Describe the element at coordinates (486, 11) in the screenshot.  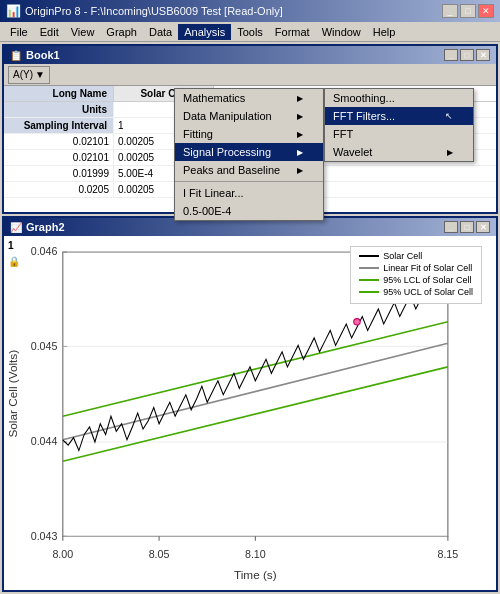
I see `close-button: ✕` at that location.